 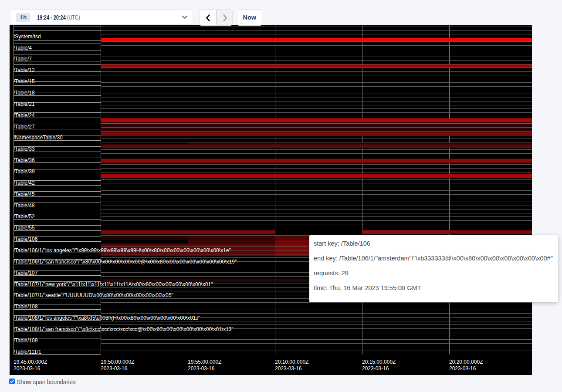 I want to click on svg-text: /NamespaceTable/30, so click(x=38, y=138).